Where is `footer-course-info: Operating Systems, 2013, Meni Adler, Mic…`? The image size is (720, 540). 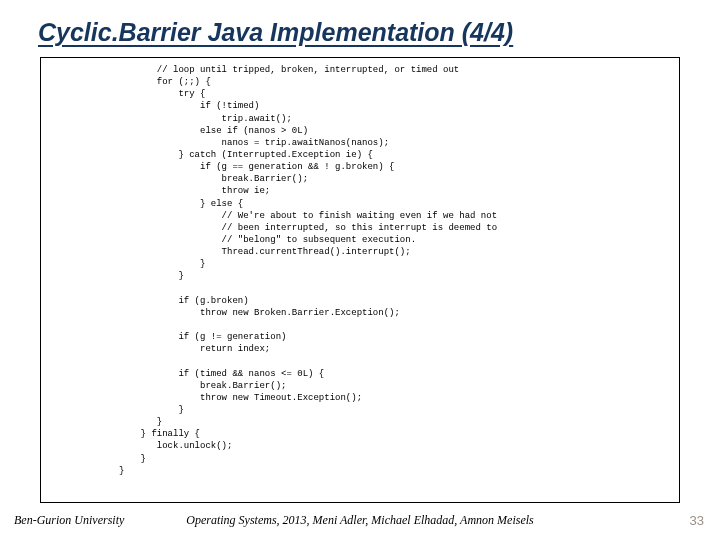 footer-course-info: Operating Systems, 2013, Meni Adler, Mic… is located at coordinates (360, 520).